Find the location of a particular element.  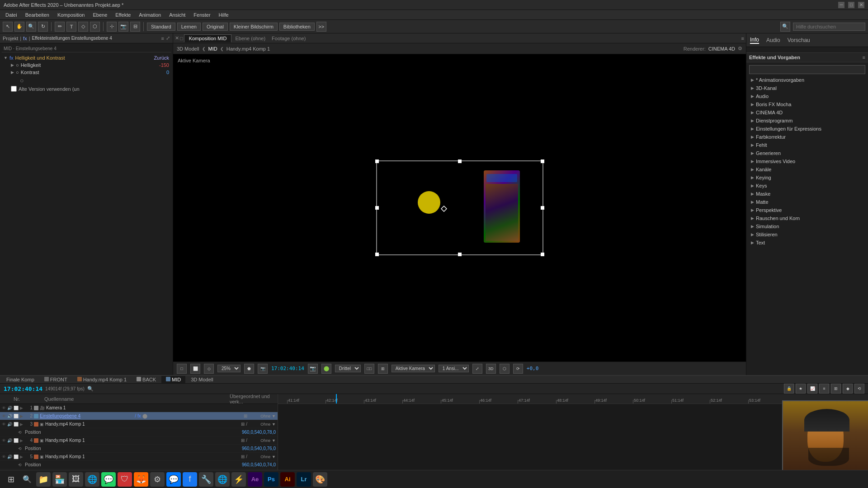

search-timeline-icon: 🔍 is located at coordinates (90, 389).